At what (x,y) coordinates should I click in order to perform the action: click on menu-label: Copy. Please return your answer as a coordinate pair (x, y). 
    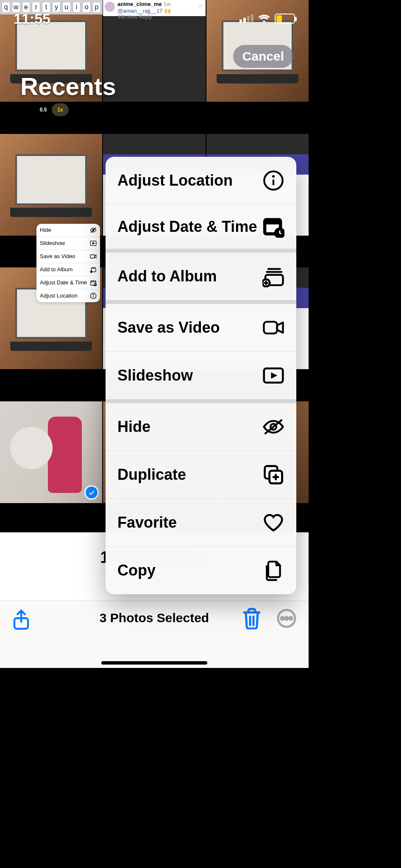
    Looking at the image, I should click on (190, 570).